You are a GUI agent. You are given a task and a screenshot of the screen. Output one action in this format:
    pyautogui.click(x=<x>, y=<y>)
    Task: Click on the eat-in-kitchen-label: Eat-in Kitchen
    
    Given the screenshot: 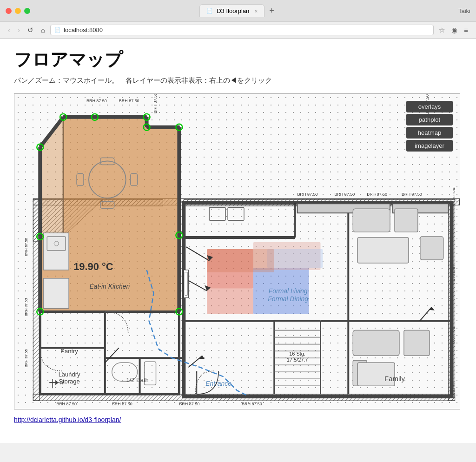 What is the action you would take?
    pyautogui.click(x=110, y=286)
    